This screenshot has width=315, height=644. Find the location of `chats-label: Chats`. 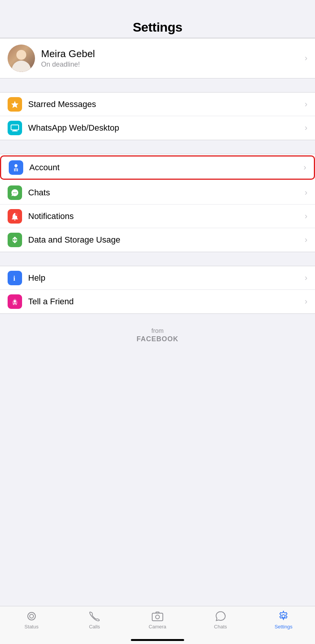

chats-label: Chats is located at coordinates (167, 193).